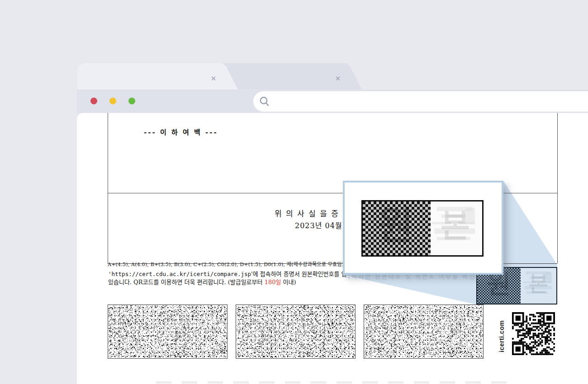 This screenshot has height=384, width=588. Describe the element at coordinates (113, 101) in the screenshot. I see `traffic-light-minimize-icon` at that location.